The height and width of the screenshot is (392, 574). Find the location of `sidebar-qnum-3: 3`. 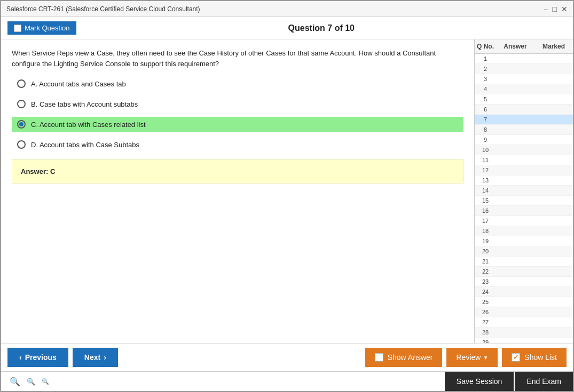

sidebar-qnum-3: 3 is located at coordinates (485, 79).